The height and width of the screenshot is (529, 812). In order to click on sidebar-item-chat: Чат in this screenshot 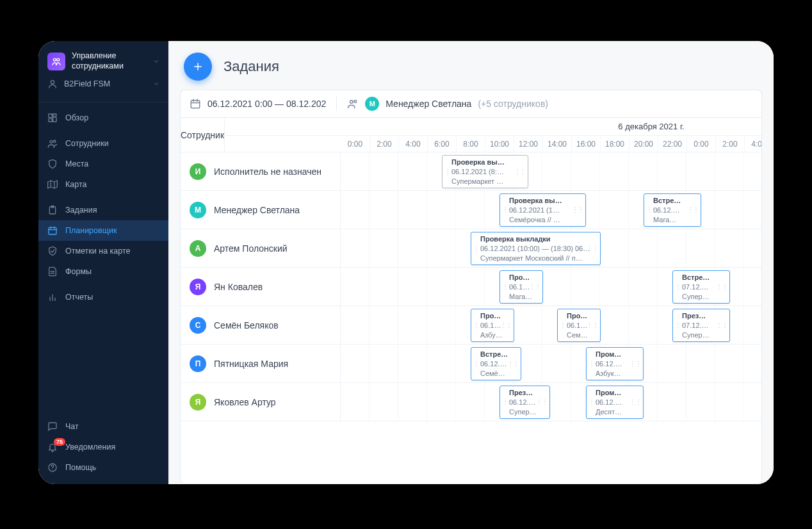, I will do `click(104, 427)`.